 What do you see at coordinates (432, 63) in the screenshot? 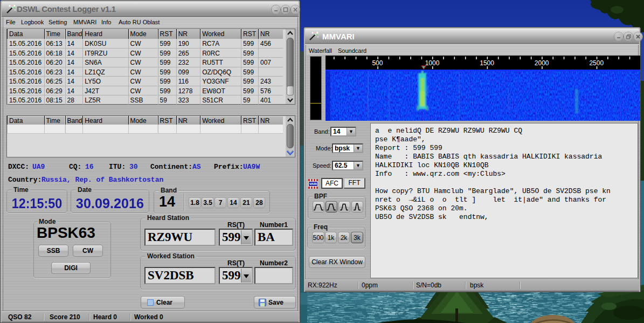
I see `svg-text: 1000` at bounding box center [432, 63].